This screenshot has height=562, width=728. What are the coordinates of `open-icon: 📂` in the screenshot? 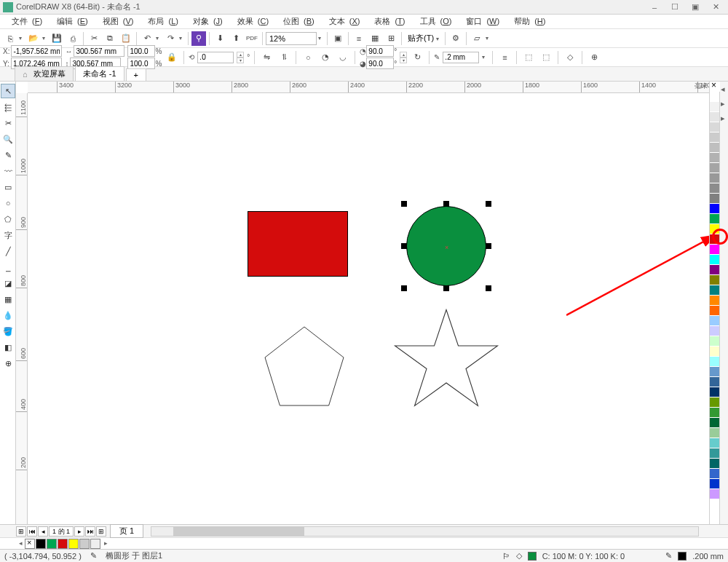 It's located at (33, 39).